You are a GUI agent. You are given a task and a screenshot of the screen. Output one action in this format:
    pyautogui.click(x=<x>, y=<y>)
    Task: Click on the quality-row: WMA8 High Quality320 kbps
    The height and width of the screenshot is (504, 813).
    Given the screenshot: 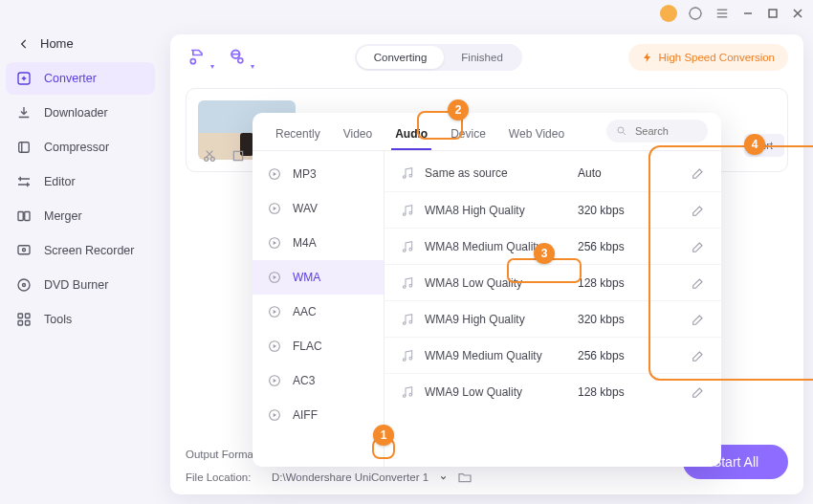 What is the action you would take?
    pyautogui.click(x=553, y=209)
    